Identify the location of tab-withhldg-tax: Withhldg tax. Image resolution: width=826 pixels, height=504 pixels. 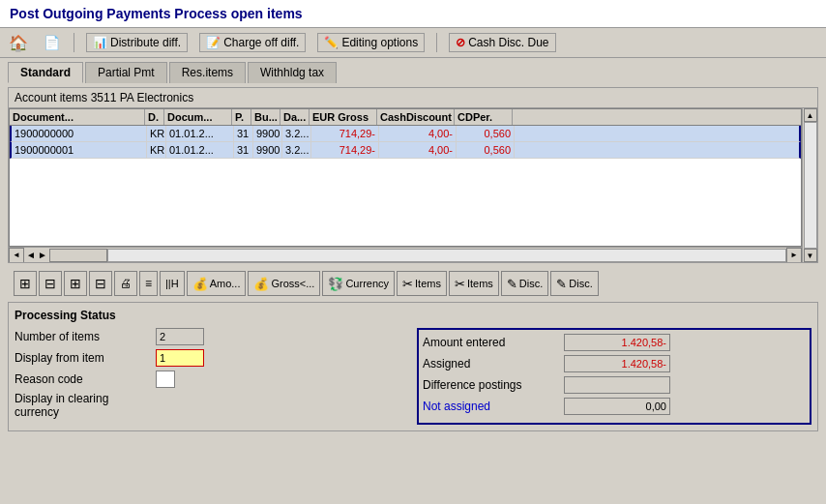
(292, 73).